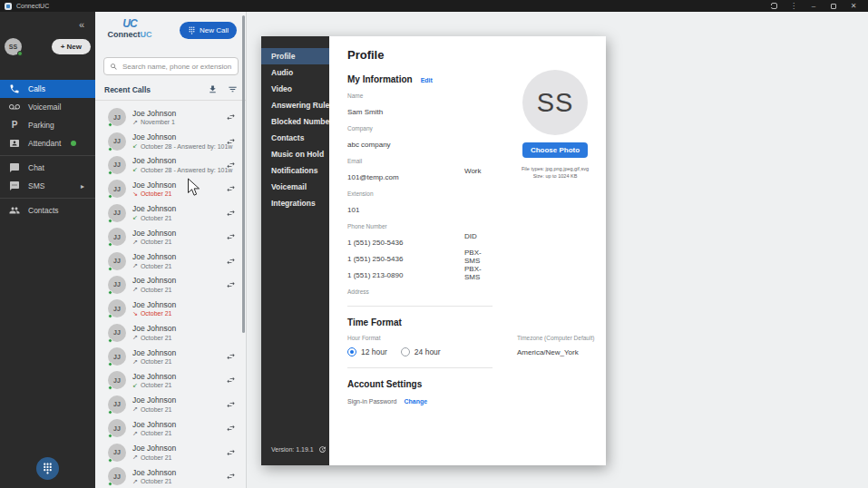 This screenshot has height=488, width=868. Describe the element at coordinates (296, 187) in the screenshot. I see `settings-nav-voicemail: Voicemail` at that location.